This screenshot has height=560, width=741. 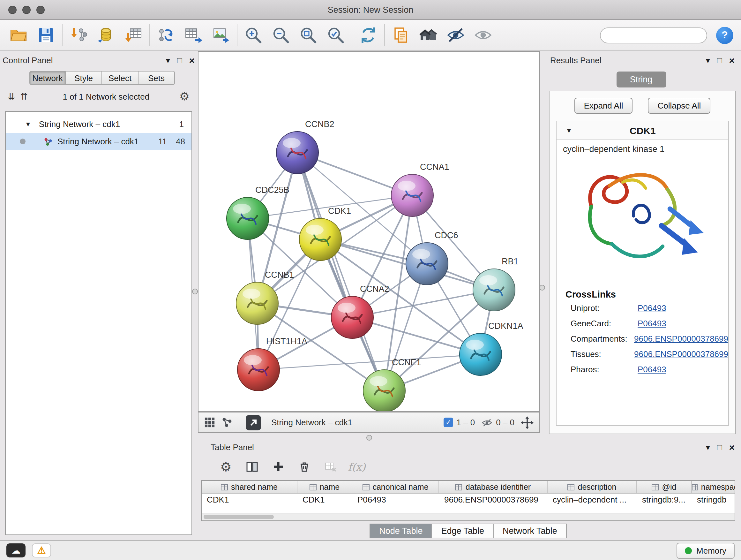 What do you see at coordinates (396, 500) in the screenshot?
I see `table-cell: P06493` at bounding box center [396, 500].